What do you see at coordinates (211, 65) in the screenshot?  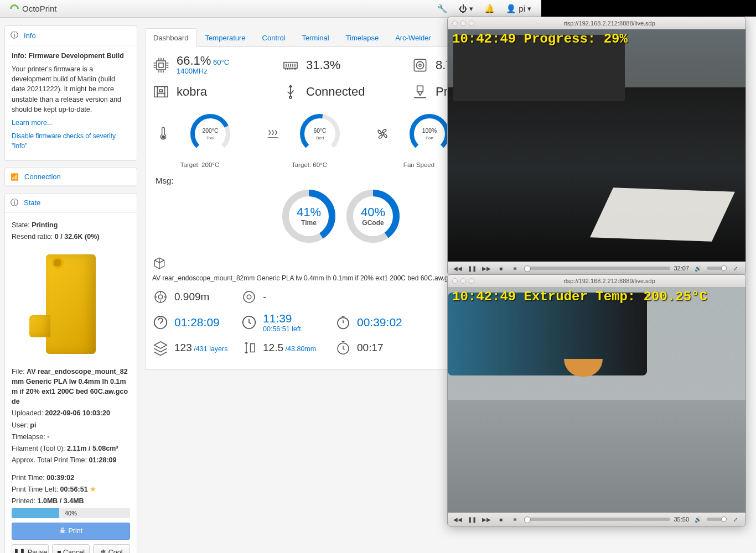 I see `cpu-stat: 66.1% 60°C1400MHz` at bounding box center [211, 65].